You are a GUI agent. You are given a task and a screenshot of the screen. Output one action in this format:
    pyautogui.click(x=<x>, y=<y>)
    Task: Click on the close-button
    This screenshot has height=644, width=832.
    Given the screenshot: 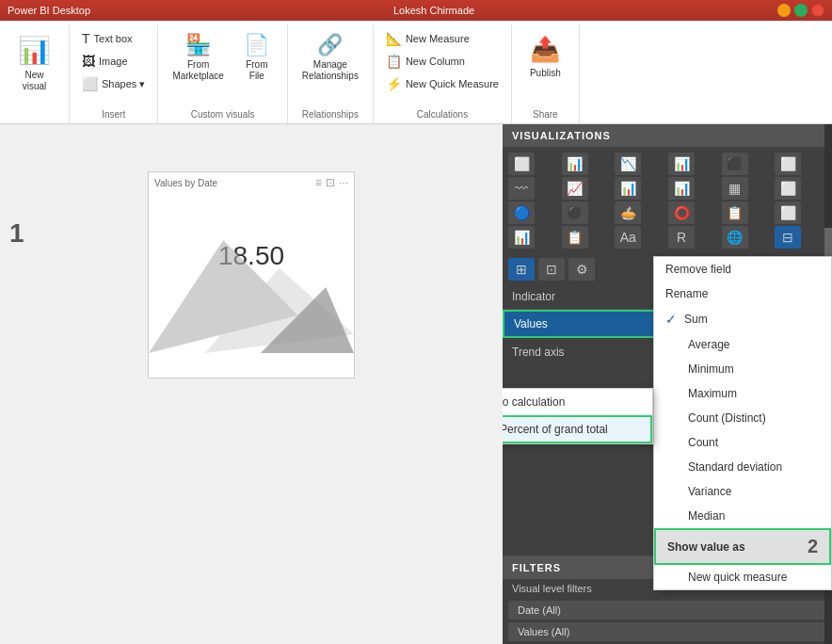 What is the action you would take?
    pyautogui.click(x=818, y=10)
    